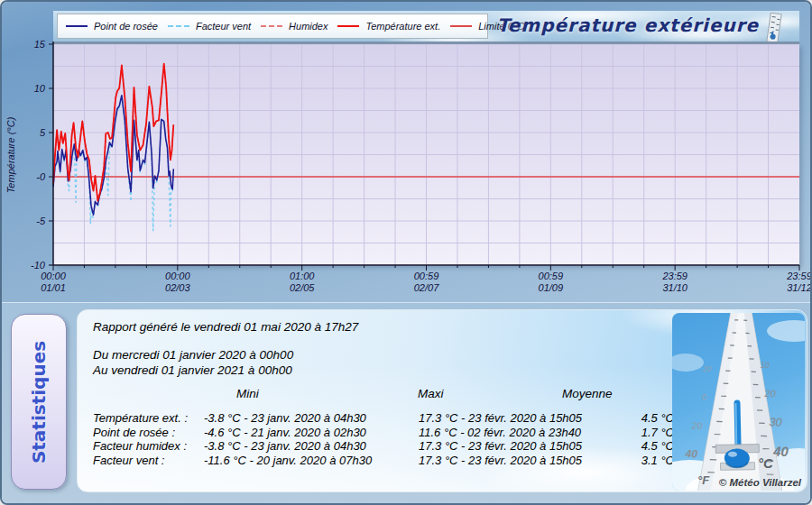 Image resolution: width=812 pixels, height=505 pixels. What do you see at coordinates (40, 88) in the screenshot?
I see `y-tick-label: 10` at bounding box center [40, 88].